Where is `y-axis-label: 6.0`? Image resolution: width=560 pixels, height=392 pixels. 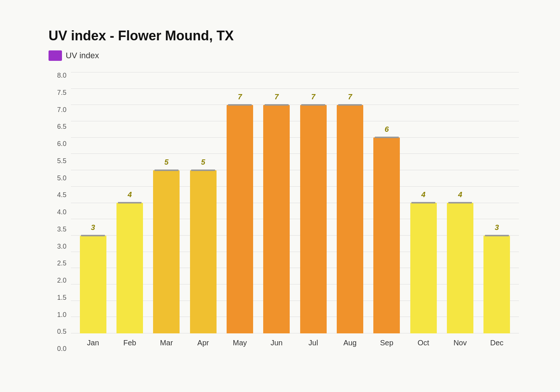 y-axis-label: 6.0 is located at coordinates (60, 144).